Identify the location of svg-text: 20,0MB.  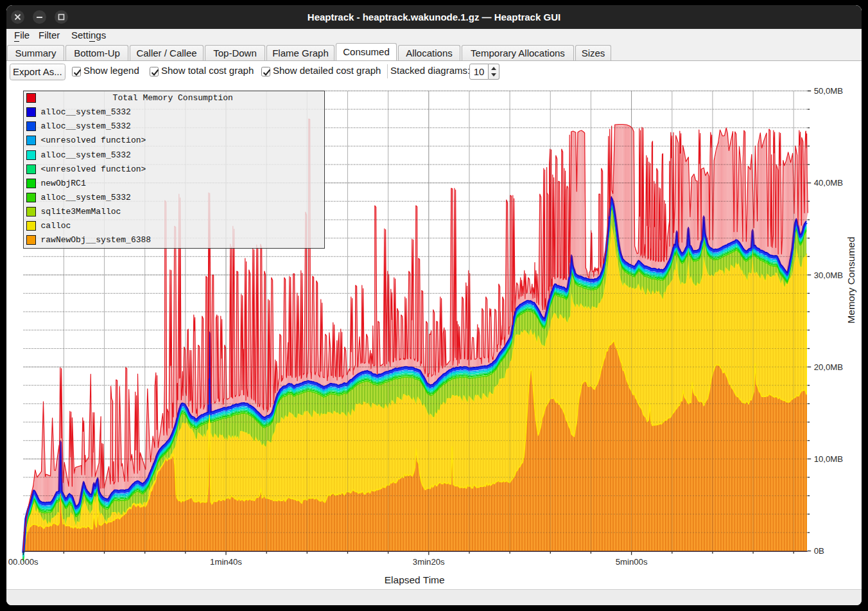
(829, 367).